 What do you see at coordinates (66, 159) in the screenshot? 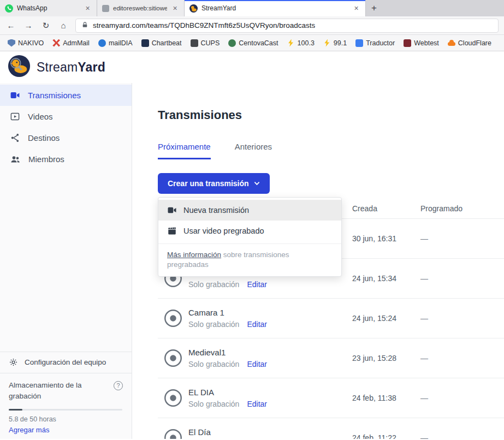
I see `sidebar-item-miembros: Miembros` at bounding box center [66, 159].